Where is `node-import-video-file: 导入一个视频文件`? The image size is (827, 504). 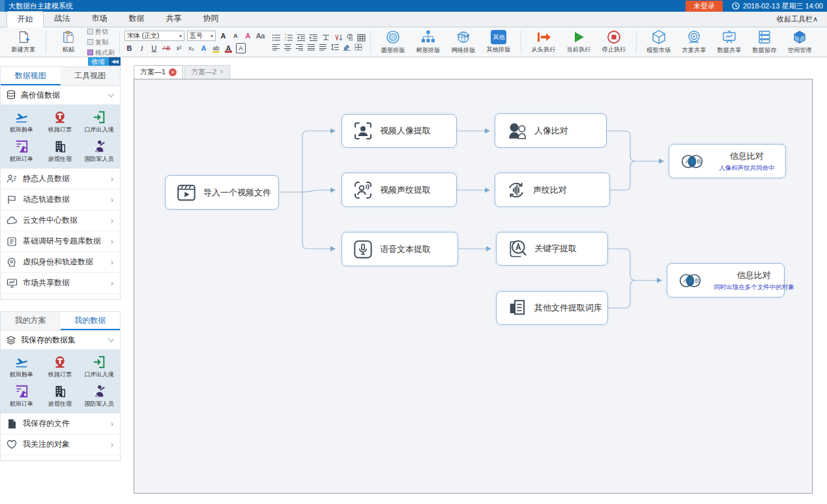
node-import-video-file: 导入一个视频文件 is located at coordinates (222, 193).